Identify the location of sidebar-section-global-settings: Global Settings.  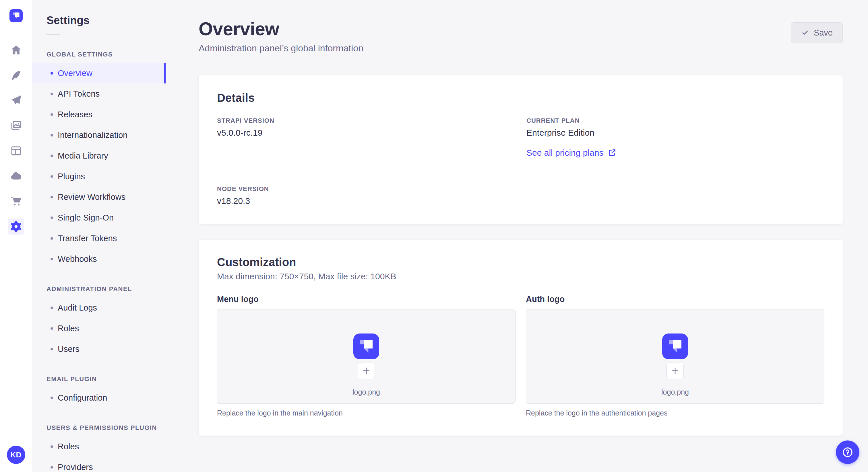
(106, 55).